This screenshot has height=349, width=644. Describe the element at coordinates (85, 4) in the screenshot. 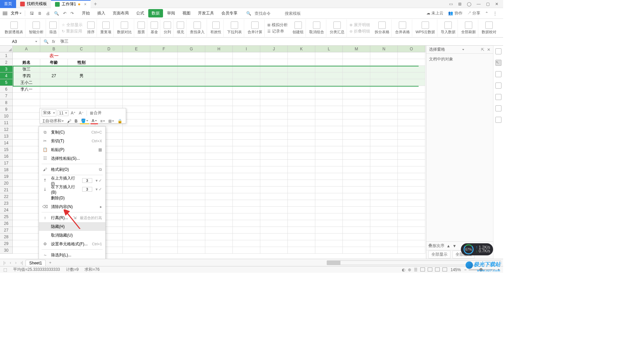

I see `tab-close-icon: ×` at that location.